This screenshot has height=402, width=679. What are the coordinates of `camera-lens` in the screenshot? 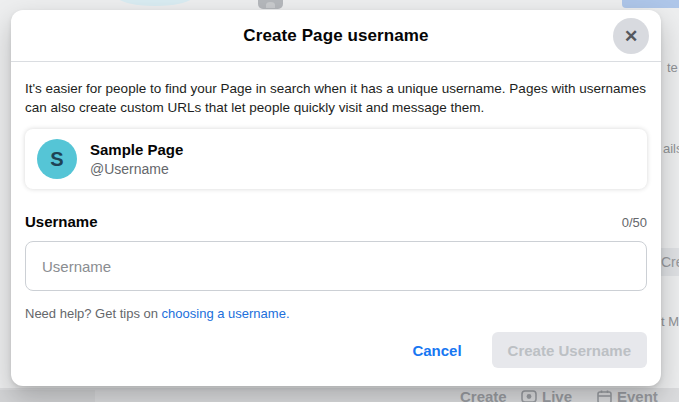 It's located at (270, 5).